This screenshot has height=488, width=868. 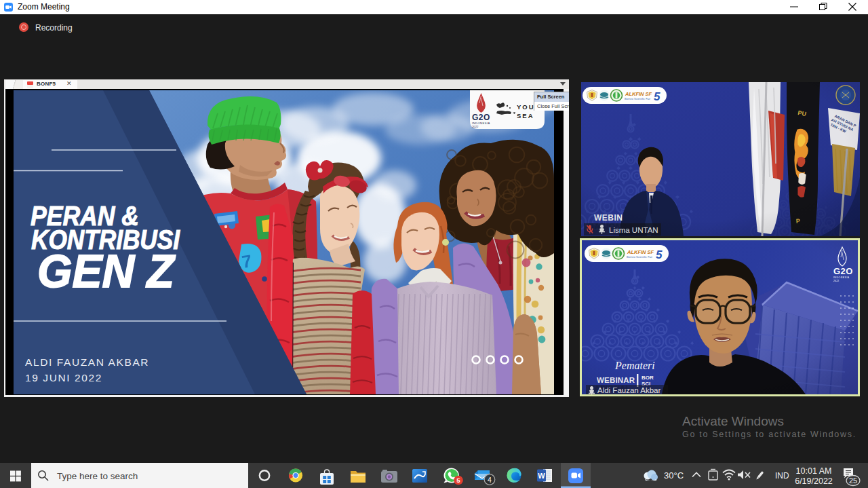 What do you see at coordinates (814, 481) in the screenshot?
I see `svg-text: 6/19/2022` at bounding box center [814, 481].